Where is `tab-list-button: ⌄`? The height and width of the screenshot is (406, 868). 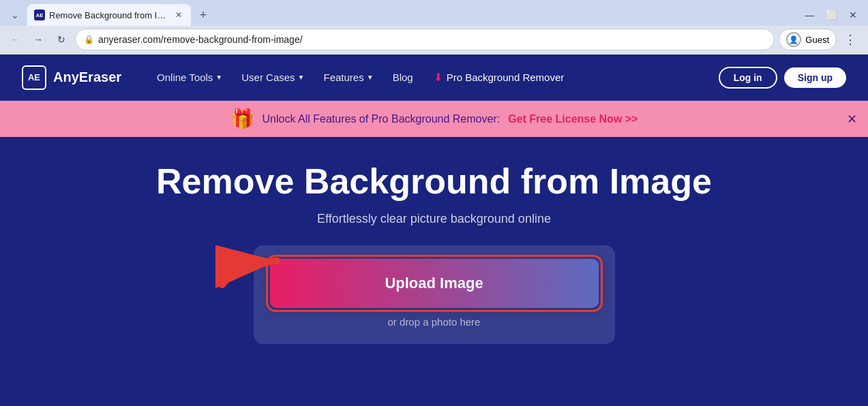
tab-list-button: ⌄ is located at coordinates (15, 15).